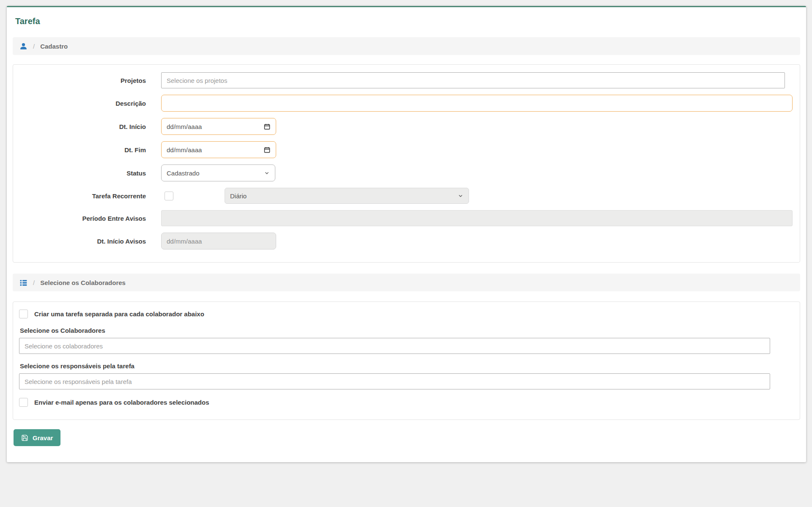  What do you see at coordinates (403, 218) in the screenshot?
I see `form-row-periodo-avisos: Período Entre Avisos` at bounding box center [403, 218].